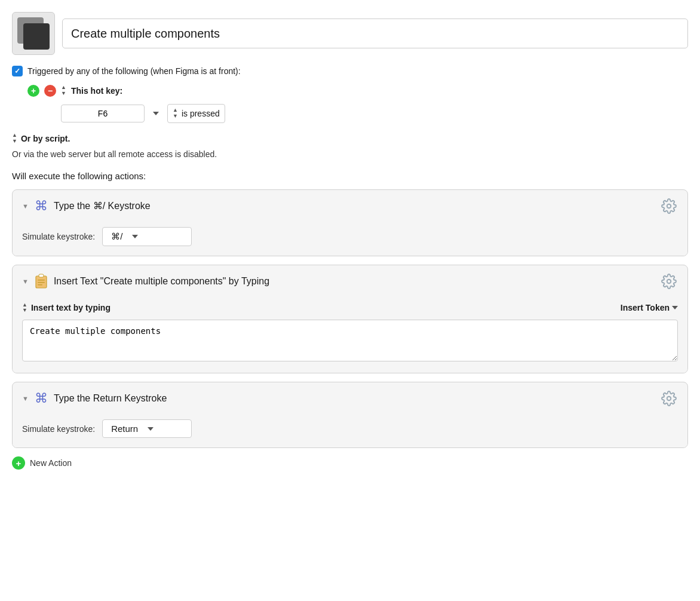 The width and height of the screenshot is (700, 601). I want to click on action-1-header: ▼ ⌘ Type the ⌘/ Keystroke, so click(350, 206).